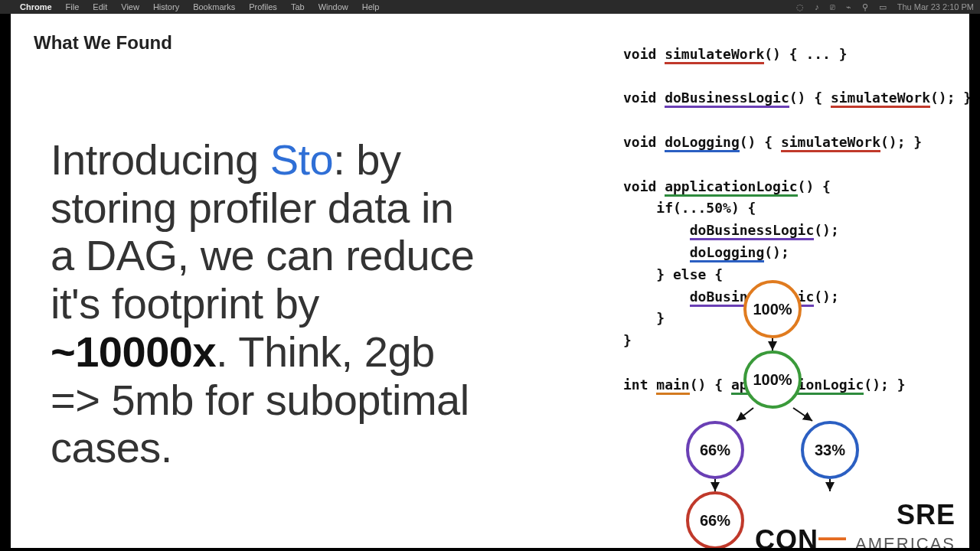 The height and width of the screenshot is (551, 980). What do you see at coordinates (805, 54) in the screenshot?
I see `code-tok: () { ... }` at bounding box center [805, 54].